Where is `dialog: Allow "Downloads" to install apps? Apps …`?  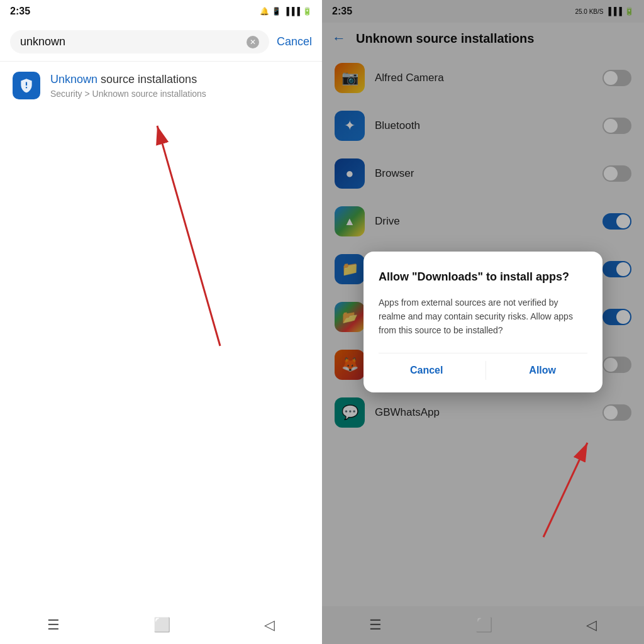
dialog: Allow "Downloads" to install apps? Apps … is located at coordinates (483, 322).